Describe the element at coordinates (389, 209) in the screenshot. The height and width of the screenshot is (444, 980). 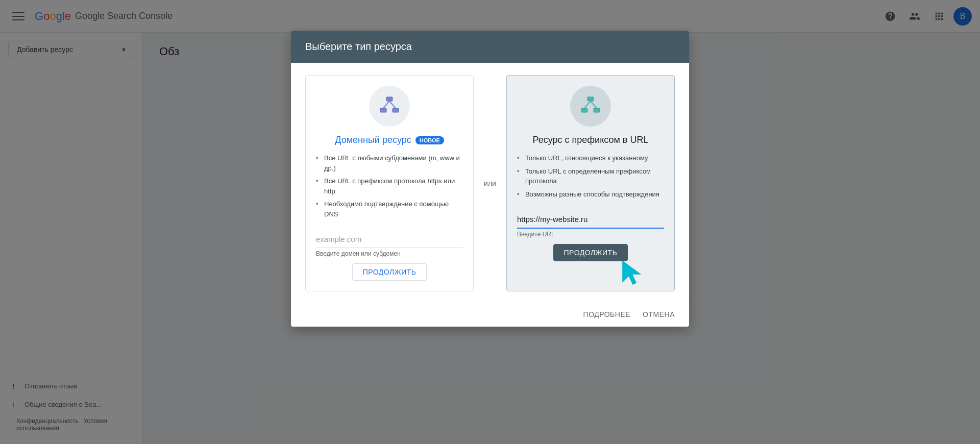
I see `domain-feature-3: Необходимо подтверждение с помощью DNS` at that location.